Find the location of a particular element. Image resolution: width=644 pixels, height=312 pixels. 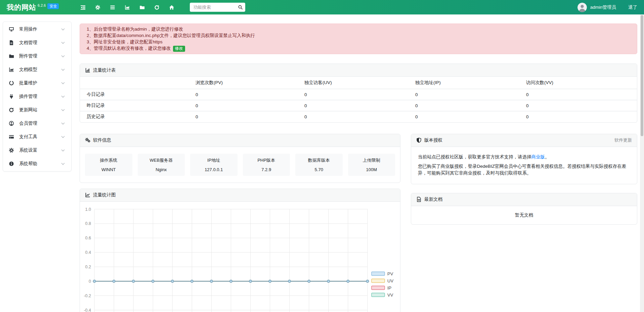

commercial-version-link: 商业版 is located at coordinates (538, 157).